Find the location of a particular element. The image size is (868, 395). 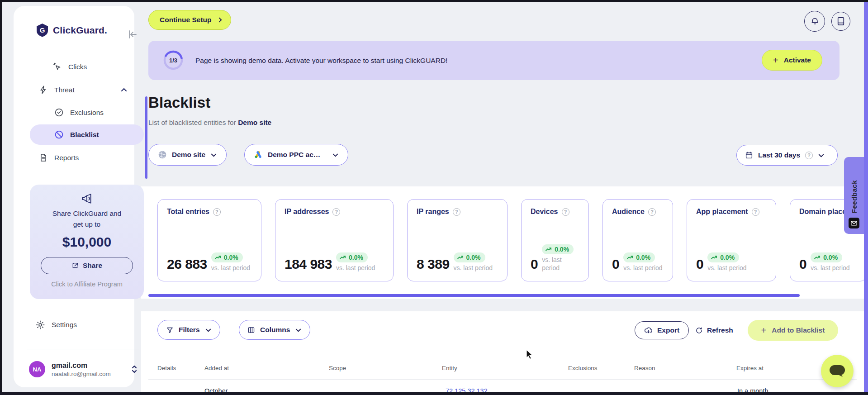

page-scrollbar is located at coordinates (866, 197).